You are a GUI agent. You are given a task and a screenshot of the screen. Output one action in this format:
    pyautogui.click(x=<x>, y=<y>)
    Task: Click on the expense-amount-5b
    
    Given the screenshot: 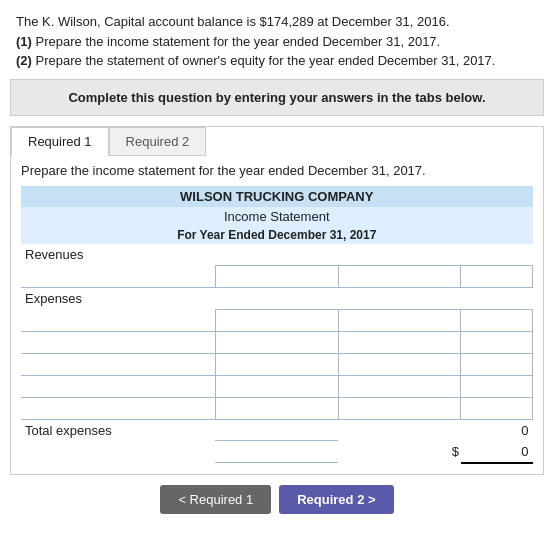 What is the action you would take?
    pyautogui.click(x=400, y=408)
    